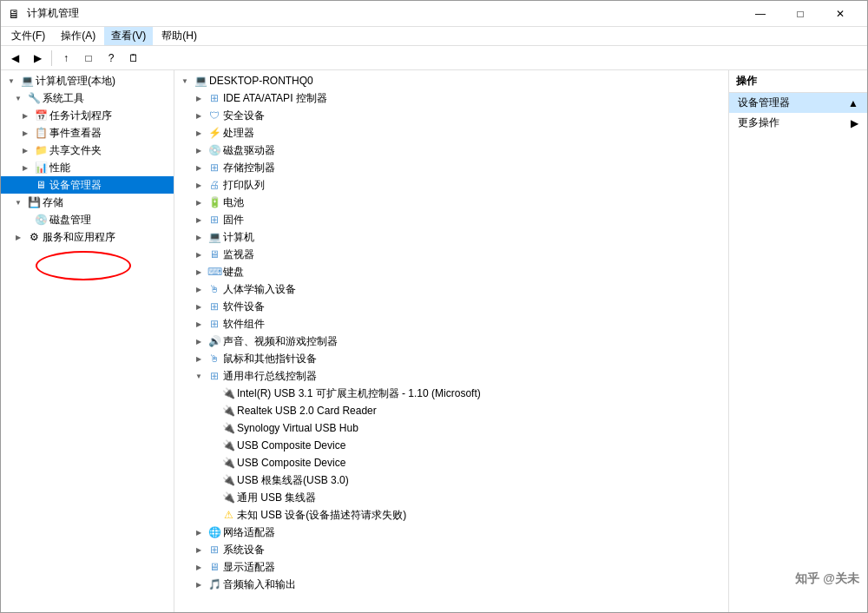 The height and width of the screenshot is (613, 868). I want to click on action-label: 更多操作, so click(759, 123).